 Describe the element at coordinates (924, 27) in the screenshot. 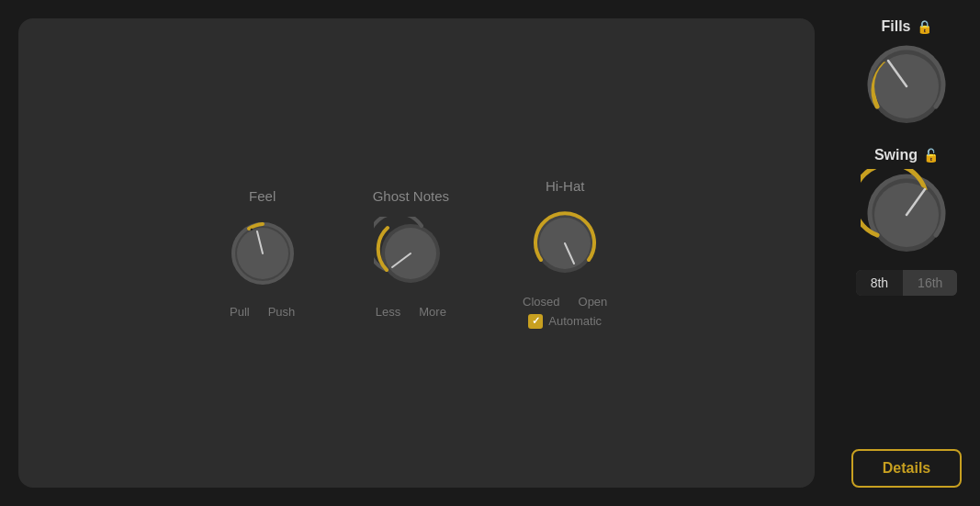

I see `fills-lock-icon: 🔒` at that location.